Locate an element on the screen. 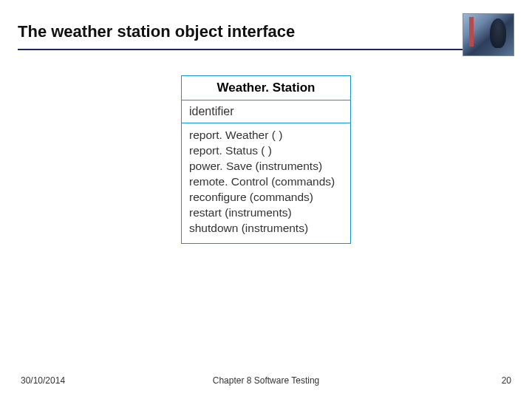 Image resolution: width=532 pixels, height=399 pixels. slide-footer: 30/10/2014 Chapter 8 Software Testing 20 is located at coordinates (266, 381).